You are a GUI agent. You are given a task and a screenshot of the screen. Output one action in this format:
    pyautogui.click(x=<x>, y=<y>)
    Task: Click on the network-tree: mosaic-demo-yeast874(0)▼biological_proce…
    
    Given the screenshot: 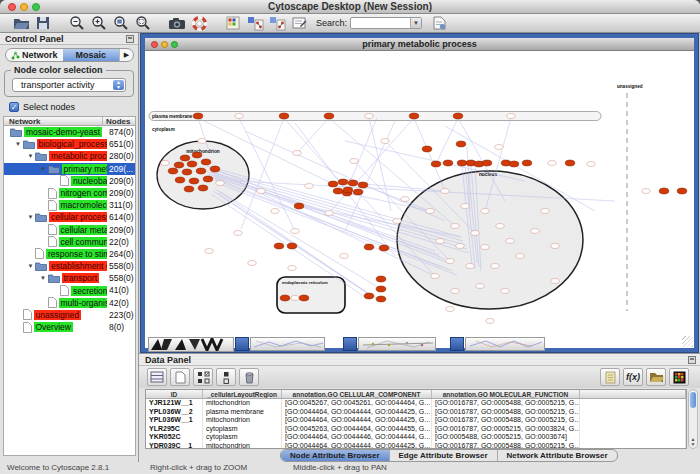 What is the action you would take?
    pyautogui.click(x=70, y=291)
    